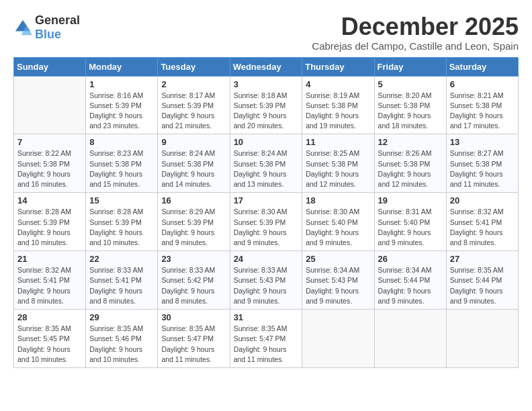  What do you see at coordinates (266, 338) in the screenshot?
I see `calendar-week-row: 28Sunrise: 8:35 AMSunset: 5:45 PMDayligh…` at bounding box center [266, 338].